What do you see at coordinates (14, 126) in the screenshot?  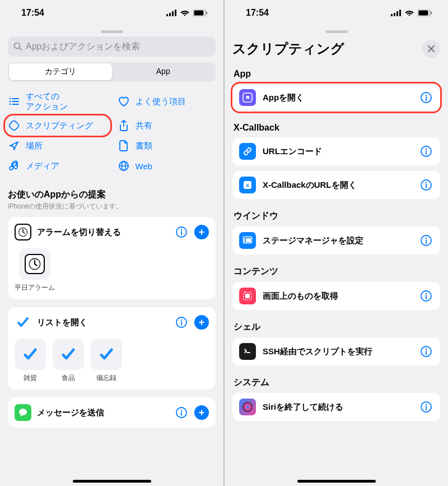 I see `scripting-icon` at bounding box center [14, 126].